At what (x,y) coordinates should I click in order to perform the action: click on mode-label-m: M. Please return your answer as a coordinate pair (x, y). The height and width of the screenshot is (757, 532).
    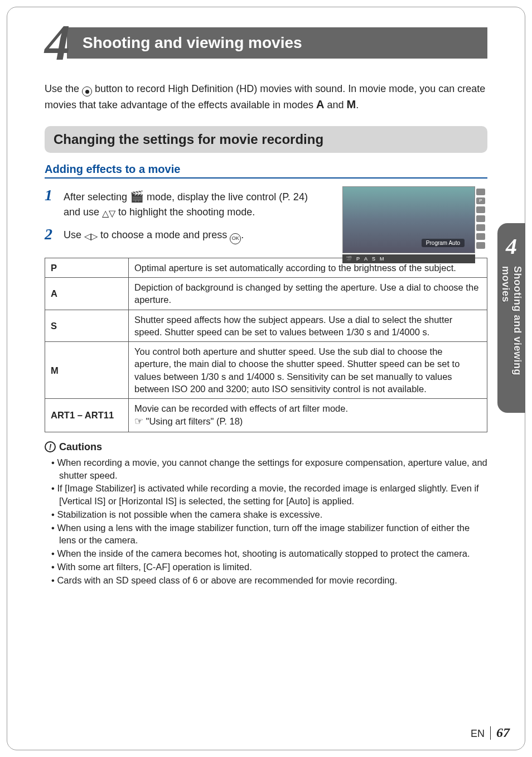
    Looking at the image, I should click on (87, 370).